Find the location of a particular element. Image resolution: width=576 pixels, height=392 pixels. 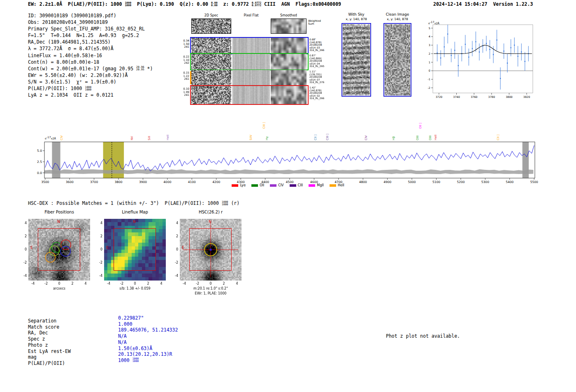

match-table-label: mag is located at coordinates (32, 357).